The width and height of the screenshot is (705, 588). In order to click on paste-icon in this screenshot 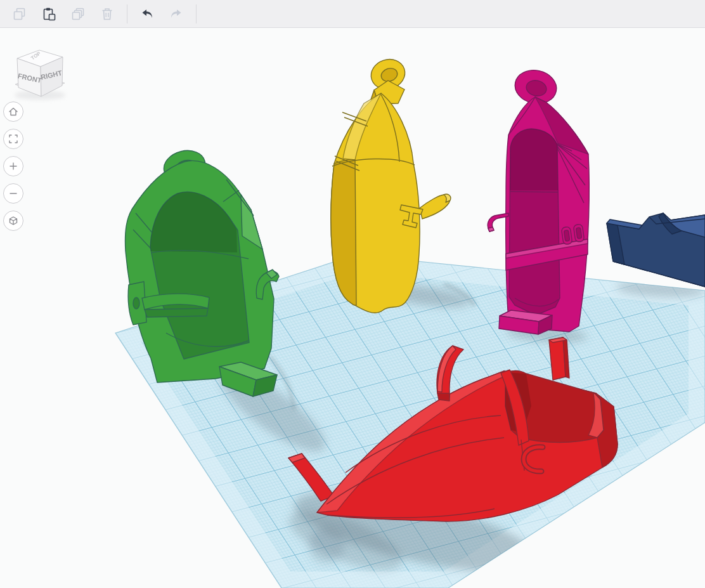, I will do `click(49, 14)`.